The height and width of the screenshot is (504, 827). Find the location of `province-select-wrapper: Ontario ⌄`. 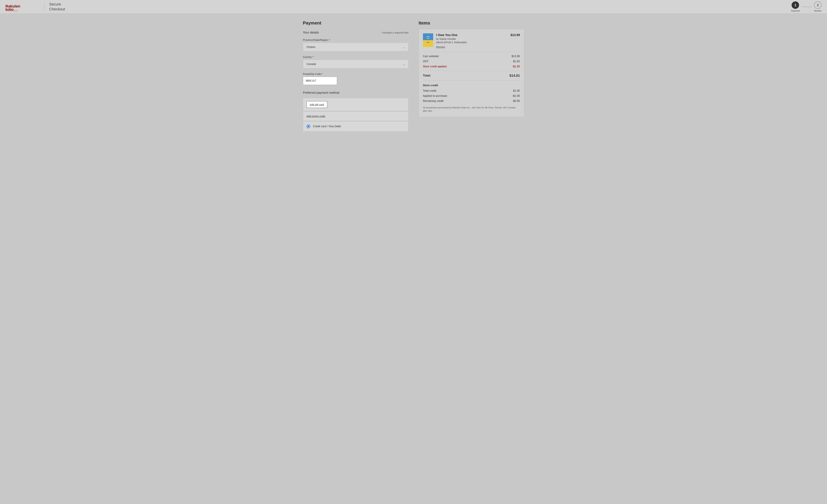

province-select-wrapper: Ontario ⌄ is located at coordinates (356, 47).